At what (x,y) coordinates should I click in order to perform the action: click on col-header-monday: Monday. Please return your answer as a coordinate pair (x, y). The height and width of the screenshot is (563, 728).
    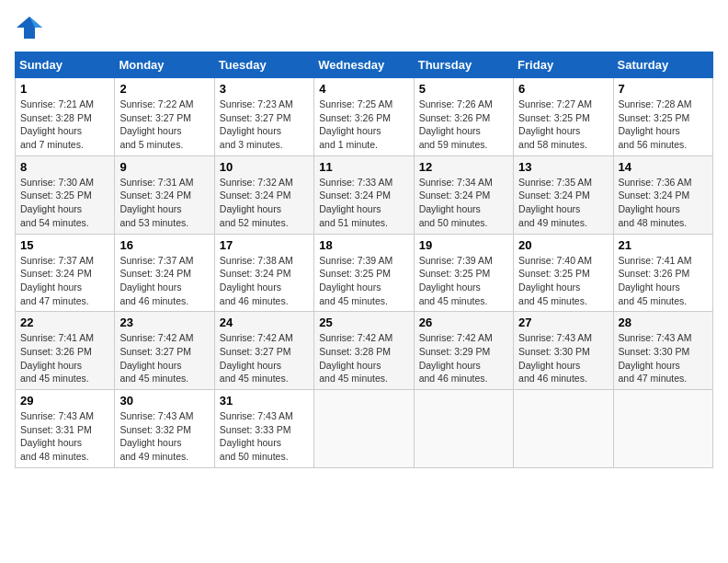
    Looking at the image, I should click on (165, 65).